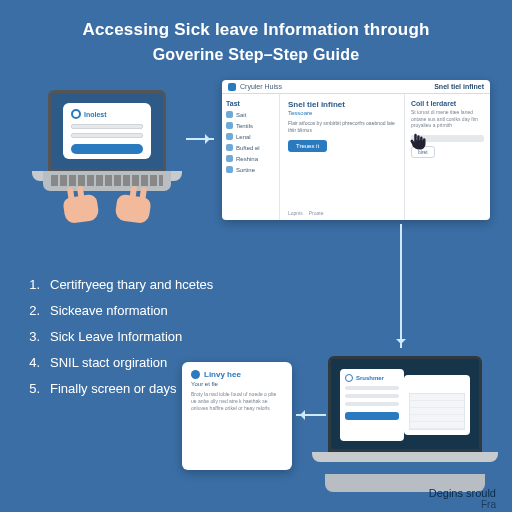 This screenshot has width=512, height=512. What do you see at coordinates (405, 404) in the screenshot?
I see `laptop2-screen: Srushmer` at bounding box center [405, 404].